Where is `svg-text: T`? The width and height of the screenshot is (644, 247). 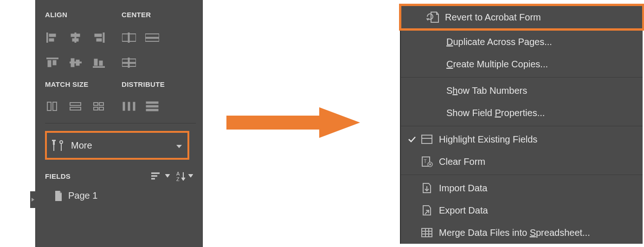
svg-text: T is located at coordinates (425, 161).